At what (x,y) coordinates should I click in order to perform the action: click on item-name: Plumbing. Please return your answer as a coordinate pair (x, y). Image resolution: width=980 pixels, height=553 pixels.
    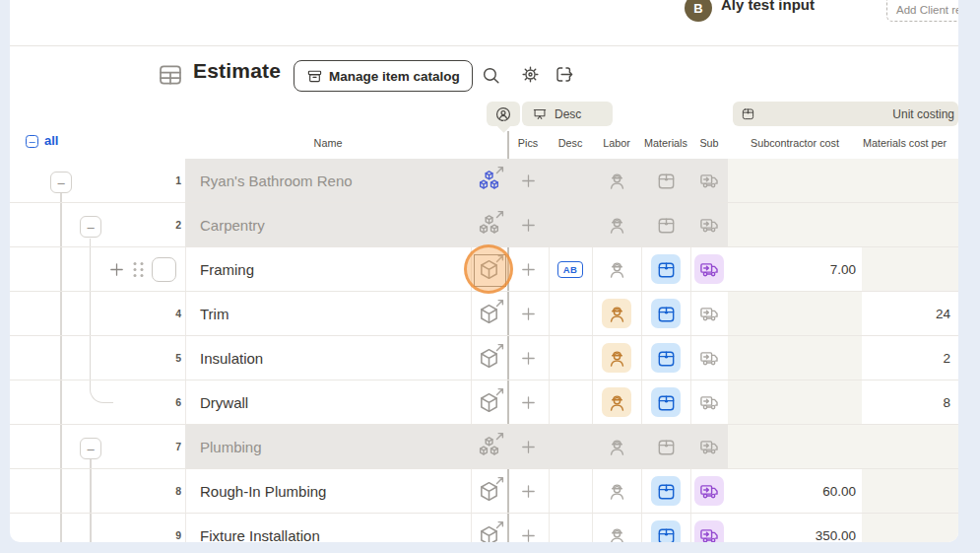
    Looking at the image, I should click on (328, 447).